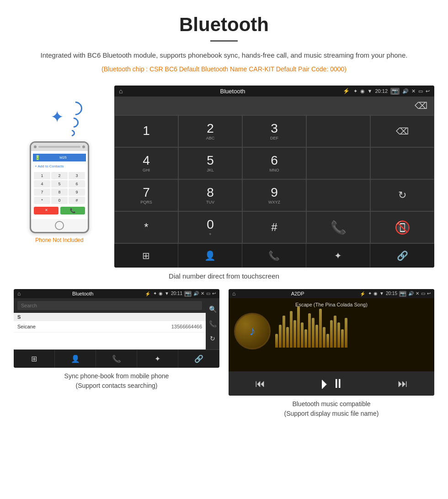 This screenshot has height=499, width=448. I want to click on dial-key-3: 3 DEF, so click(274, 131).